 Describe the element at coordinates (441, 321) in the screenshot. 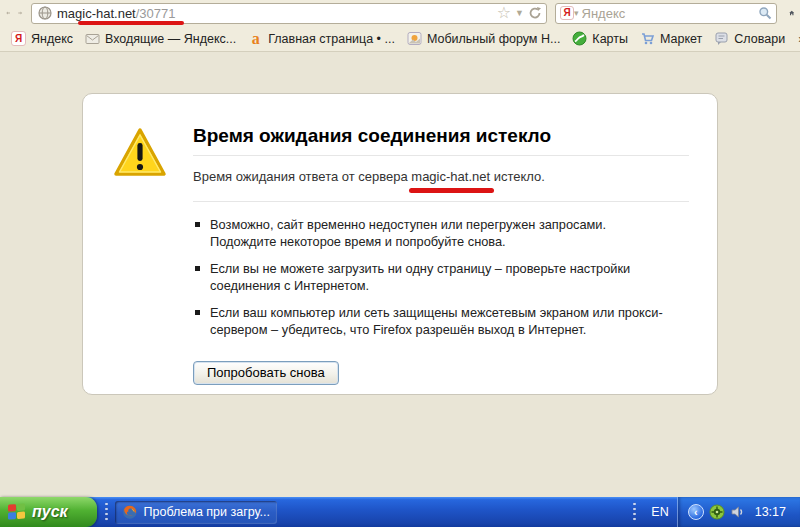

I see `error-reason-item: Если ваш компьютер или сеть защищены меж…` at that location.